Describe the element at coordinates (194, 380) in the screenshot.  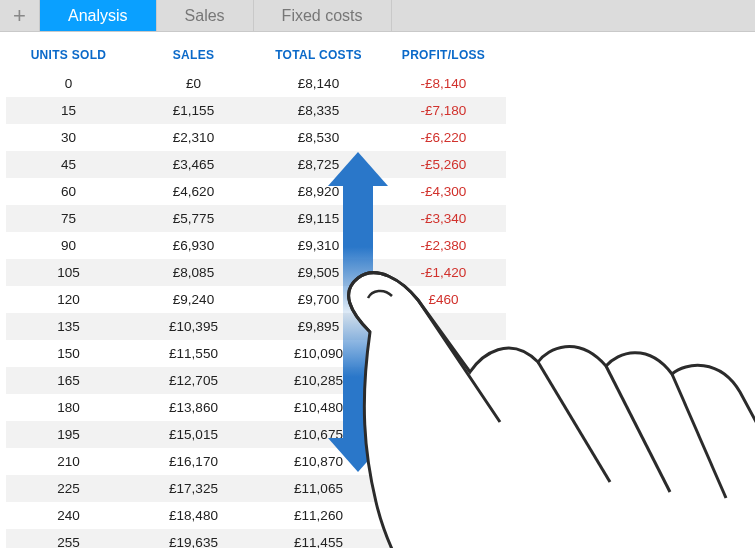
I see `cell-sales: £12,705` at that location.